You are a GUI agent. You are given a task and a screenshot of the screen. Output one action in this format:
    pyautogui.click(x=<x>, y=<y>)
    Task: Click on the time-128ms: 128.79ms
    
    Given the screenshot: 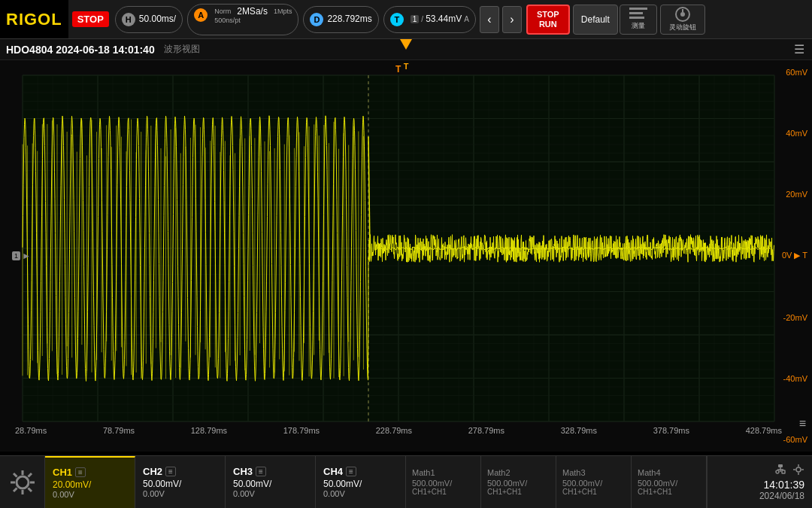 What is the action you would take?
    pyautogui.click(x=209, y=430)
    